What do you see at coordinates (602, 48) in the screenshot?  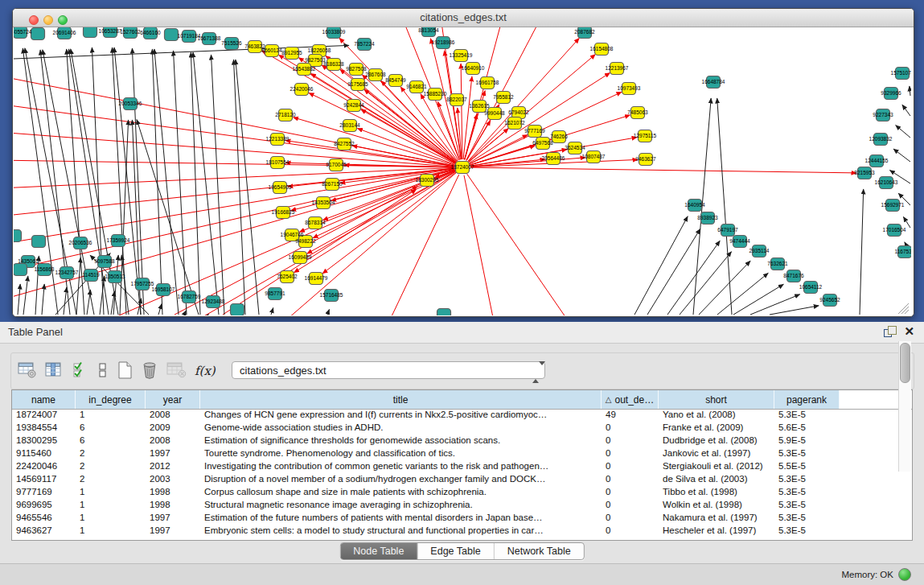 I see `graph-node-label: 16154808` at bounding box center [602, 48].